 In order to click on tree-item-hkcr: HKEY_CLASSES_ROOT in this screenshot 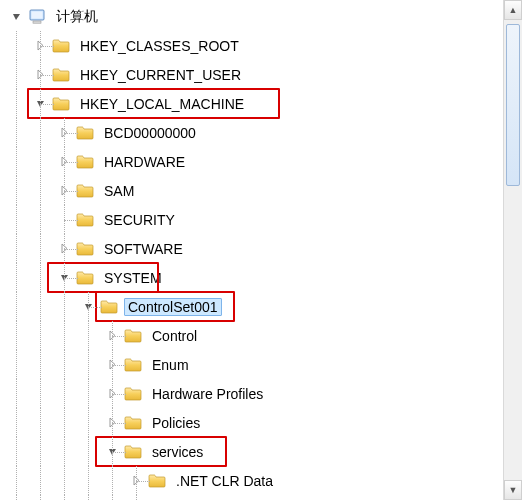, I will do `click(261, 46)`.